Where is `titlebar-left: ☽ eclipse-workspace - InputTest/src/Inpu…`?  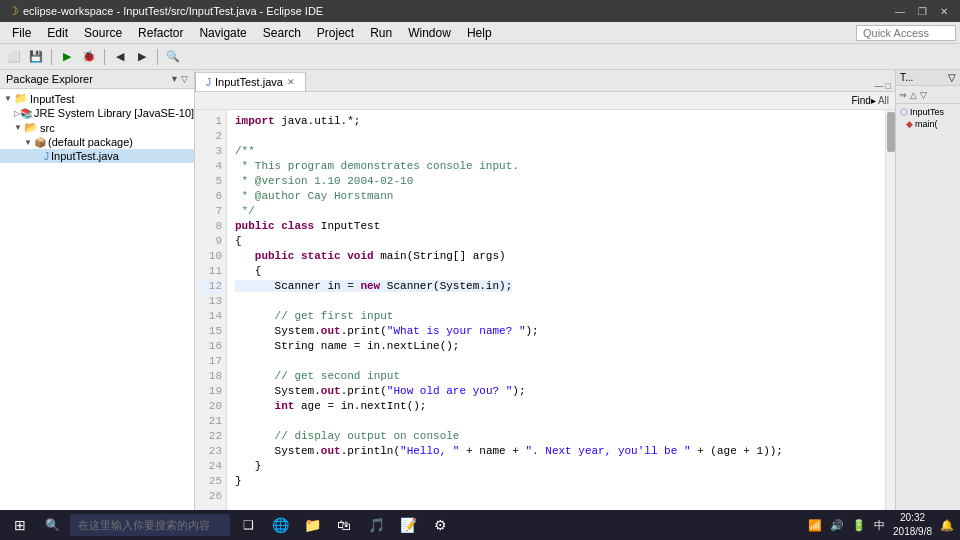 titlebar-left: ☽ eclipse-workspace - InputTest/src/Inpu… is located at coordinates (166, 11).